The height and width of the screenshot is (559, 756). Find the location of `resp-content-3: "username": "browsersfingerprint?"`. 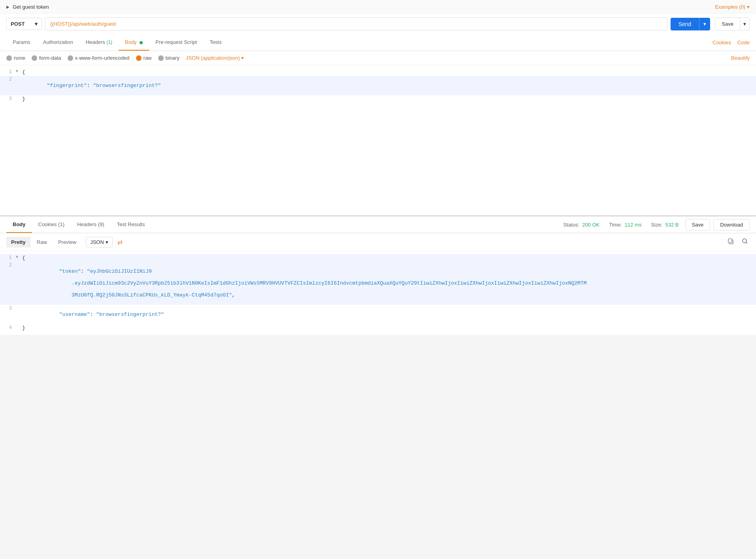

resp-content-3: "username": "browsersfingerprint?" is located at coordinates (389, 315).